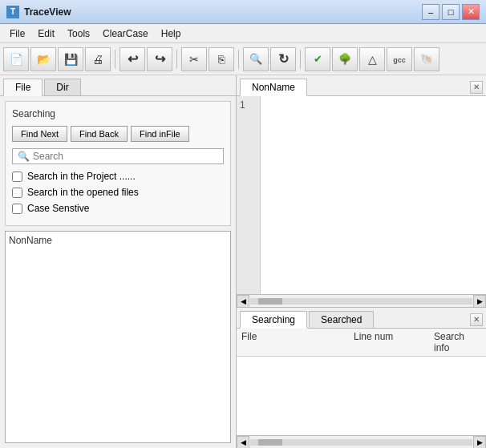 This screenshot has height=448, width=486. Describe the element at coordinates (427, 59) in the screenshot. I see `shell-button` at that location.